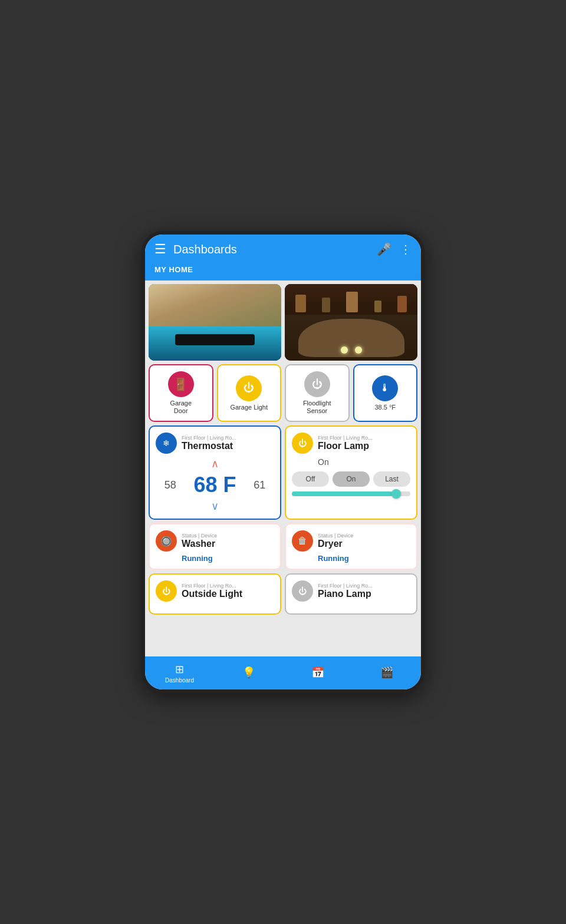  What do you see at coordinates (317, 393) in the screenshot?
I see `floodlight-sensor-card: ⏻ FloodlightSensor` at bounding box center [317, 393].